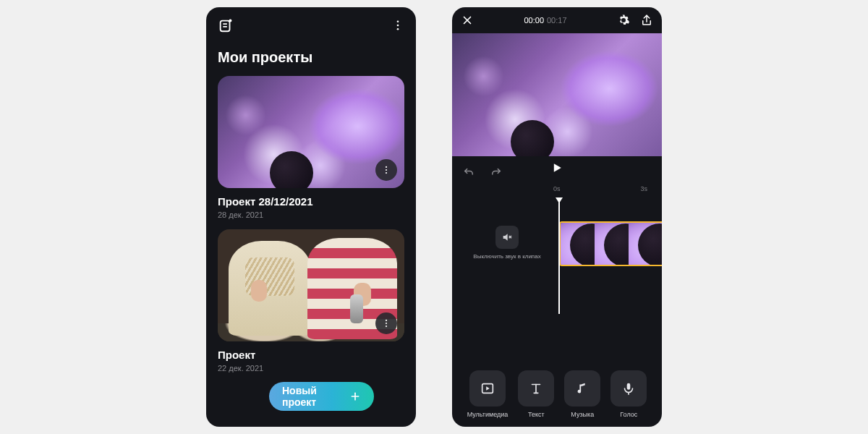  What do you see at coordinates (557, 168) in the screenshot?
I see `play-icon` at bounding box center [557, 168].